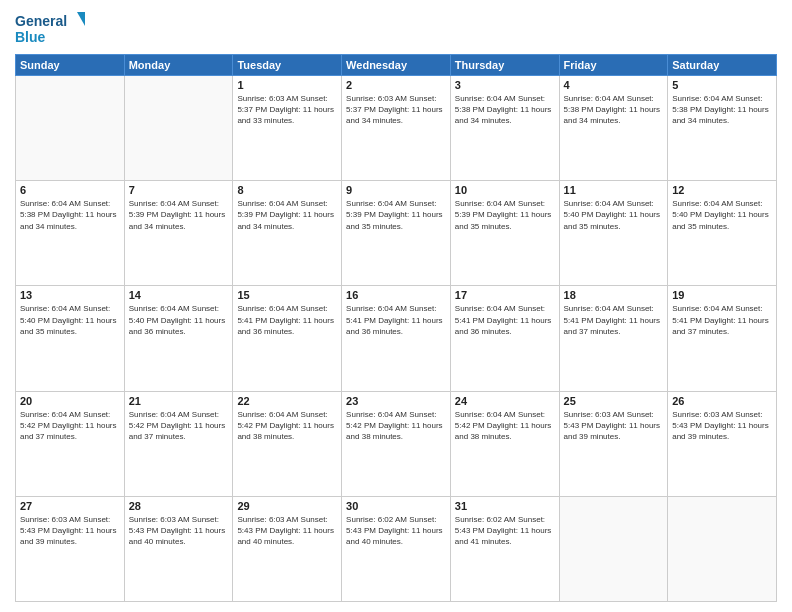 The height and width of the screenshot is (612, 792). Describe the element at coordinates (614, 234) in the screenshot. I see `calendar-cell: 11Sunrise: 6:04 AM Sunset: 5:40 PM Dayli…` at that location.